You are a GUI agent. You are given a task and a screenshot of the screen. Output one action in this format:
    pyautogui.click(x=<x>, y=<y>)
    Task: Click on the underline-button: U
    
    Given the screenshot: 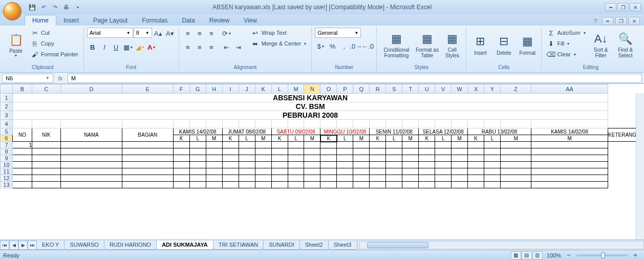 What is the action you would take?
    pyautogui.click(x=116, y=47)
    